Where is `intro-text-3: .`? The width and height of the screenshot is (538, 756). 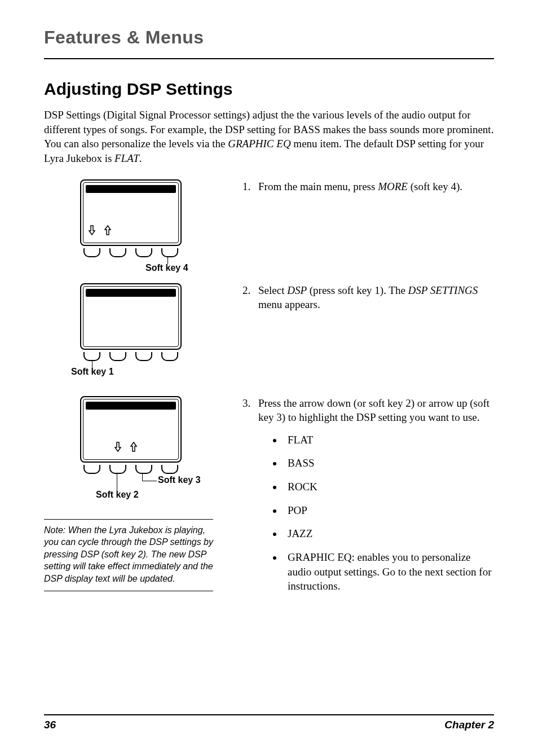 intro-text-3: . is located at coordinates (141, 158).